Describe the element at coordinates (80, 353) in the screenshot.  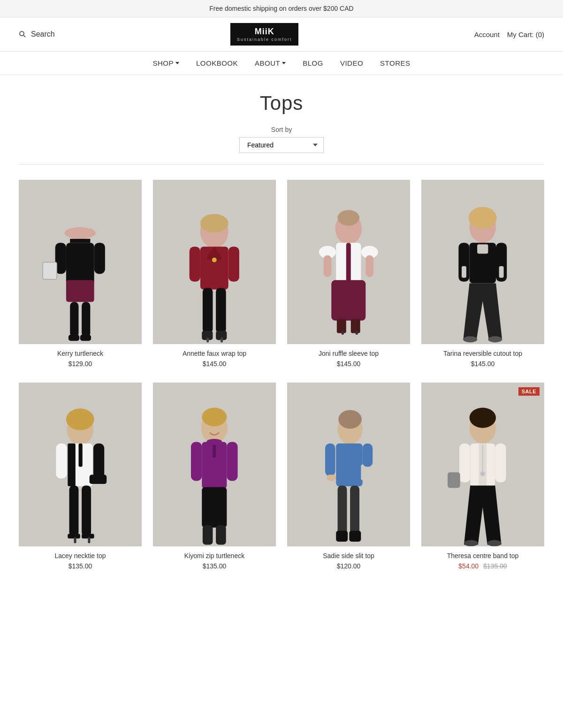
I see `product-name-1: Kerry turtleneck` at that location.